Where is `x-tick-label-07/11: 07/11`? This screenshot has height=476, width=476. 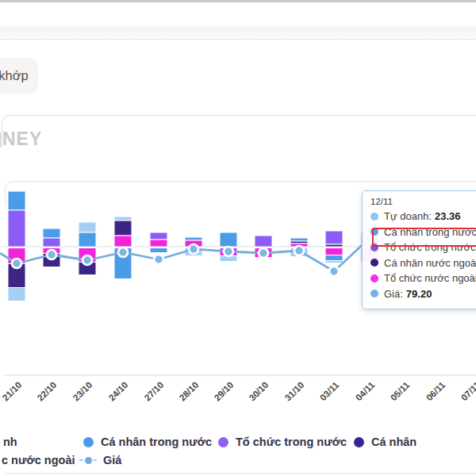
x-tick-label-07/11: 07/11 is located at coordinates (468, 392).